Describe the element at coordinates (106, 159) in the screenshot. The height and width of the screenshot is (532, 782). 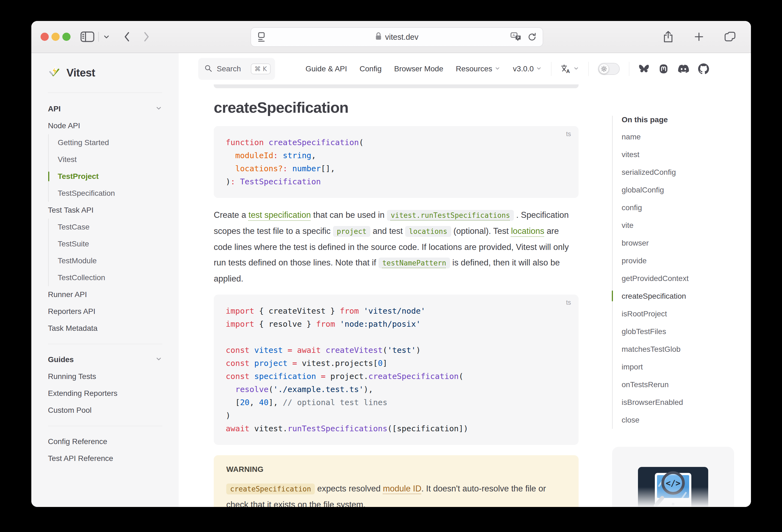
I see `sidebar-item-vitest: Vitest` at that location.